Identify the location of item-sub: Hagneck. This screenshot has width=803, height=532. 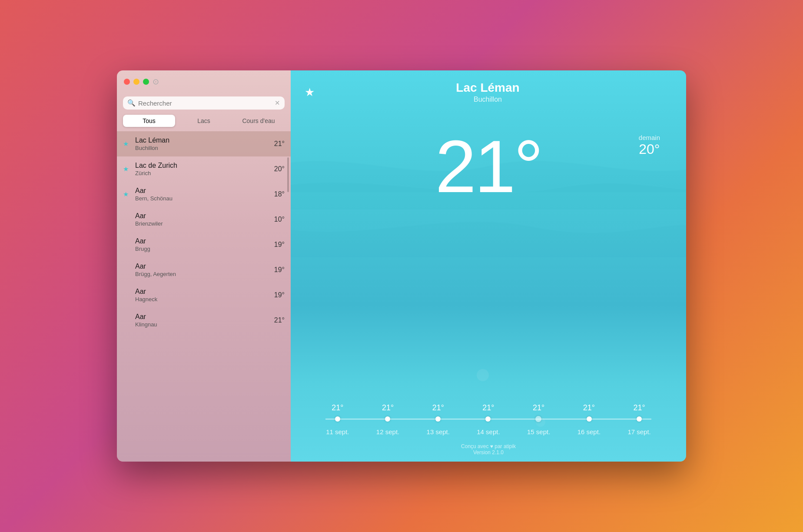
(205, 299).